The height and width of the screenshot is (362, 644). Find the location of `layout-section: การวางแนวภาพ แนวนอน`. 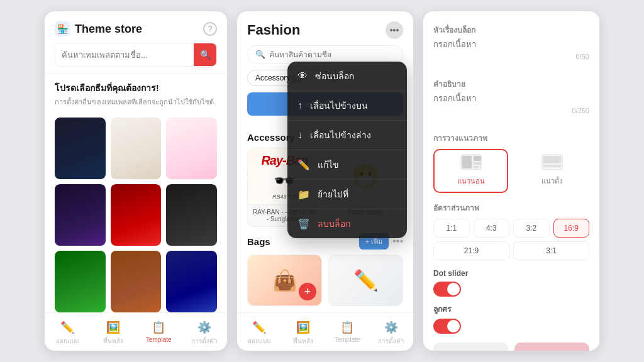

layout-section: การวางแนวภาพ แนวนอน is located at coordinates (511, 162).